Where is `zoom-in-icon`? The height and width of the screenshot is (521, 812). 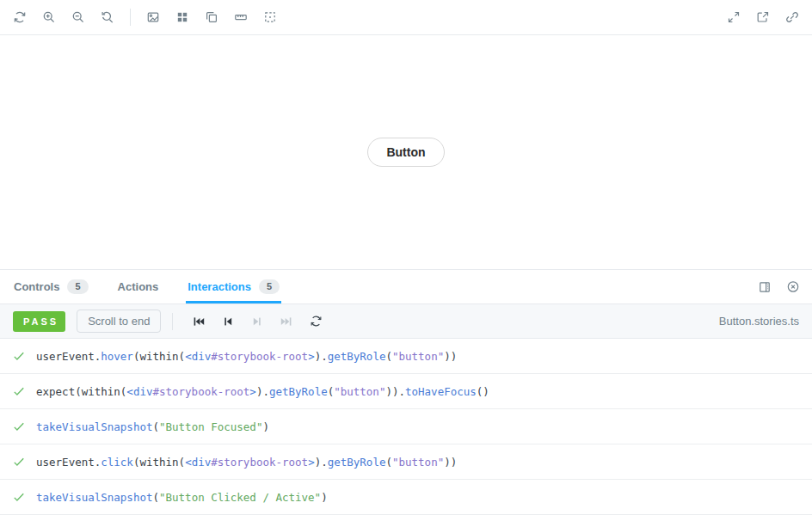
zoom-in-icon is located at coordinates (49, 17).